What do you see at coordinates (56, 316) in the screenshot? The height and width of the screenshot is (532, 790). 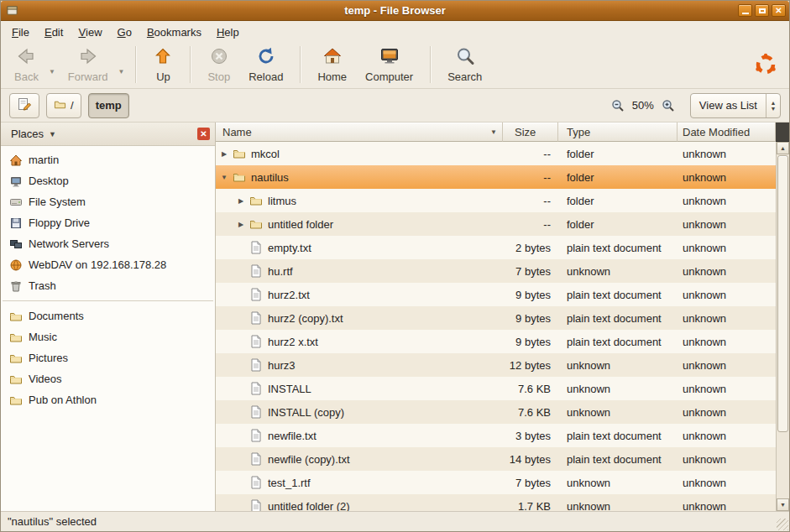 I see `sidebar-item-label: Documents` at bounding box center [56, 316].